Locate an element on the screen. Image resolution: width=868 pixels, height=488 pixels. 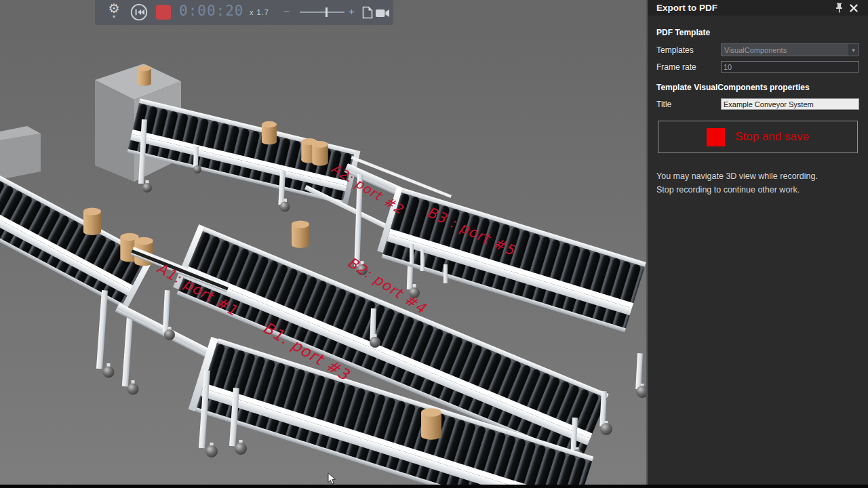
panel-header: Export to PDF is located at coordinates (758, 8).